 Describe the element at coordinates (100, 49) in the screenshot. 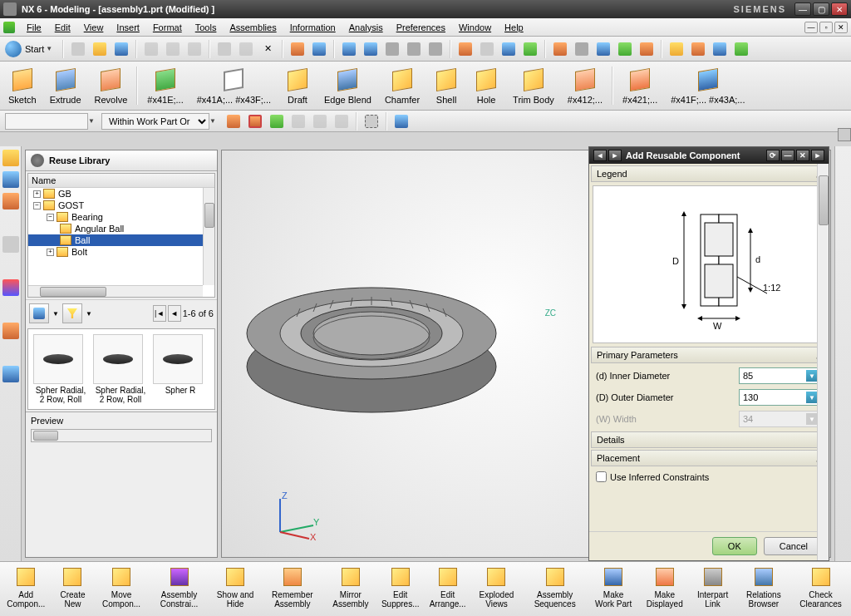

I see `open-file-icon` at that location.